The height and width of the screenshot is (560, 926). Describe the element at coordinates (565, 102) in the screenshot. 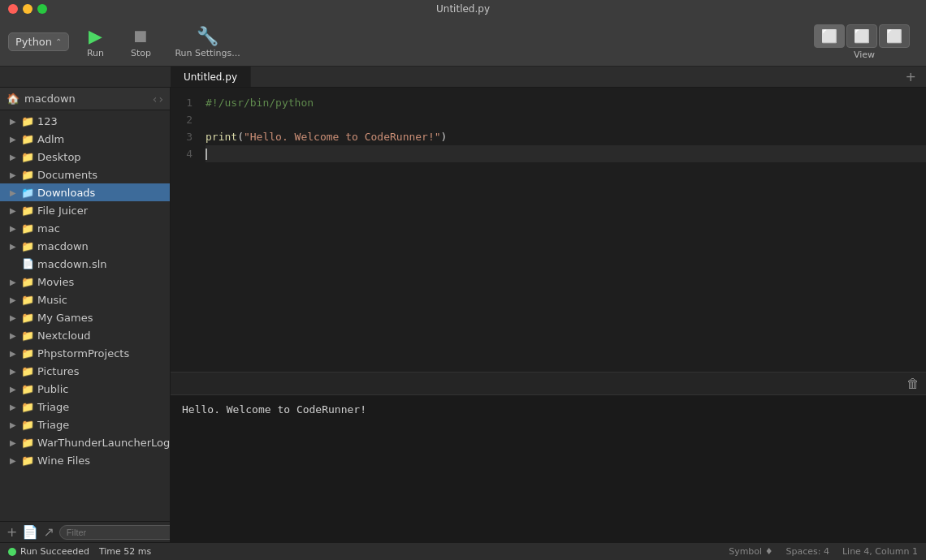

I see `code-line-1: #!/usr/bin/python` at that location.